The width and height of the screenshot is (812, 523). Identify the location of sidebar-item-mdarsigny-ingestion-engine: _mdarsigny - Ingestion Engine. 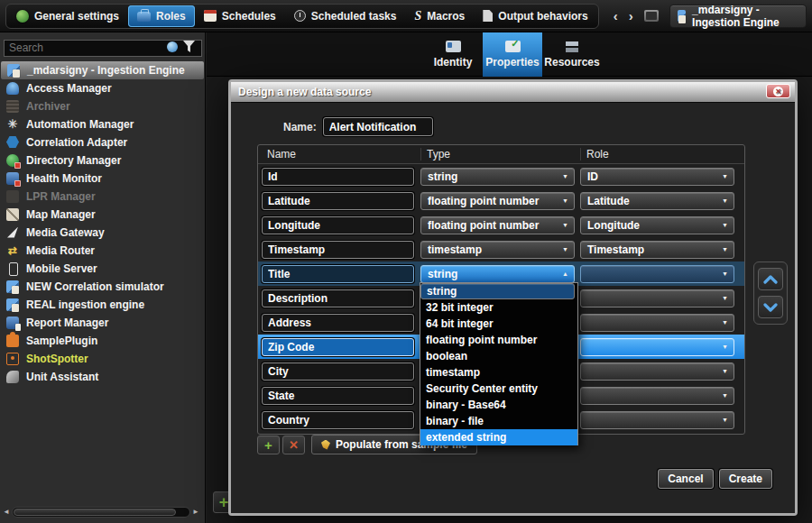
(103, 70).